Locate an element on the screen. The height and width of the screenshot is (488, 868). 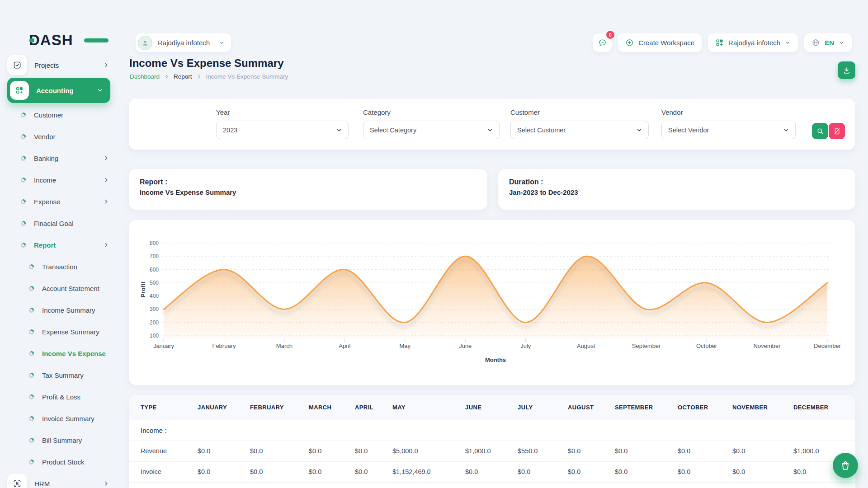
svg-text: 400 is located at coordinates (154, 296).